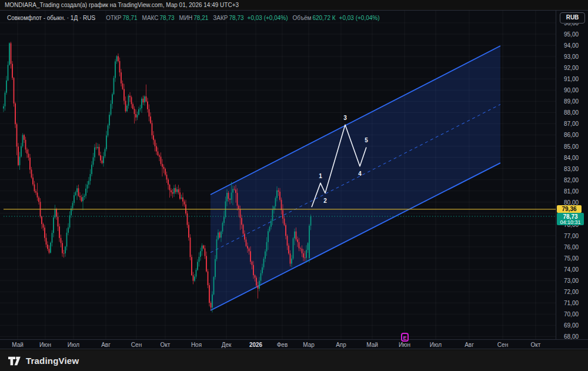  Describe the element at coordinates (576, 34) in the screenshot. I see `price-tick-label: 95,00` at that location.